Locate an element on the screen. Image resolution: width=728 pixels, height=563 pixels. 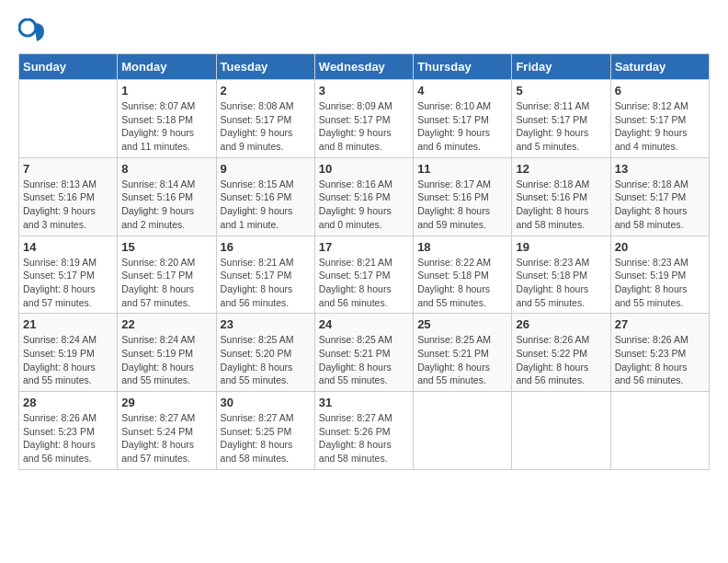
calendar-day-cell: 28Sunrise: 8:26 AM Sunset: 5:23 PM Dayli… is located at coordinates (68, 431).